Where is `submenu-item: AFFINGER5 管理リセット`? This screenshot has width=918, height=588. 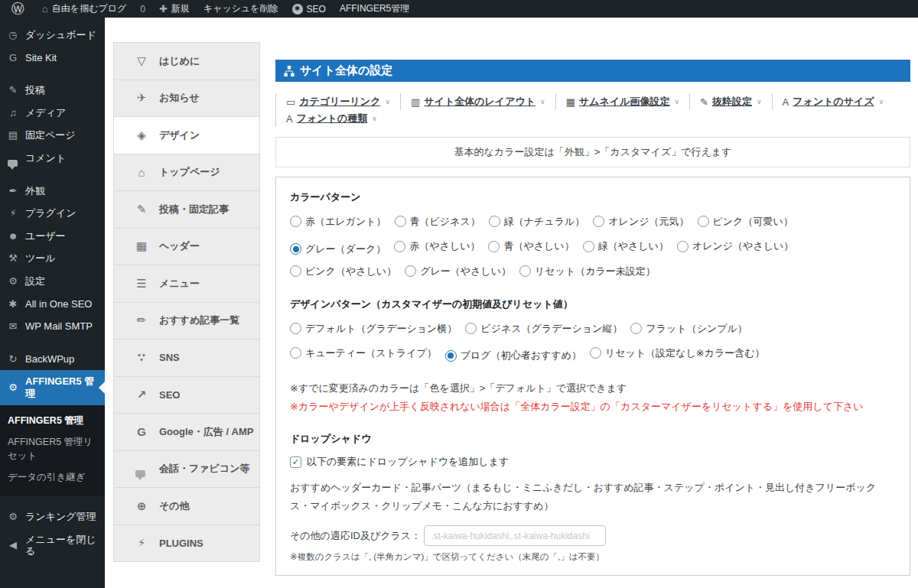 submenu-item: AFFINGER5 管理リセット is located at coordinates (52, 449).